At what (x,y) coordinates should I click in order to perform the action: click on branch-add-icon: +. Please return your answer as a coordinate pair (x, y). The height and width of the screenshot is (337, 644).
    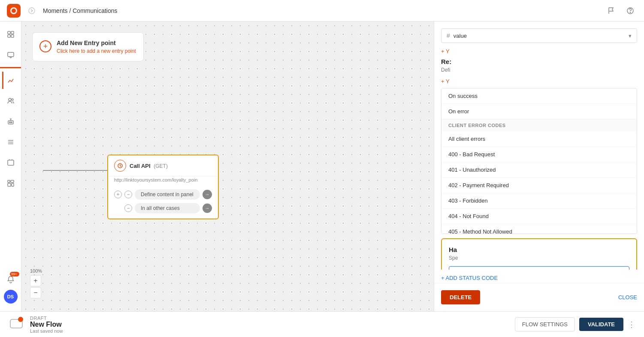
    Looking at the image, I should click on (118, 194).